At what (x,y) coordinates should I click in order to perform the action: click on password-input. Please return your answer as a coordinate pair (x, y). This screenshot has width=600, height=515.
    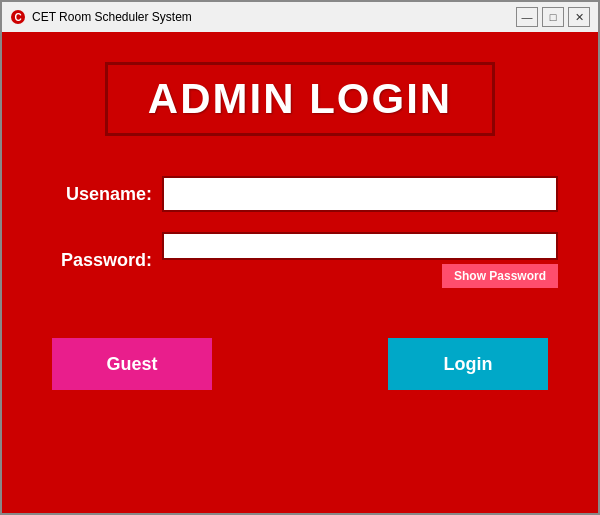
    Looking at the image, I should click on (360, 246).